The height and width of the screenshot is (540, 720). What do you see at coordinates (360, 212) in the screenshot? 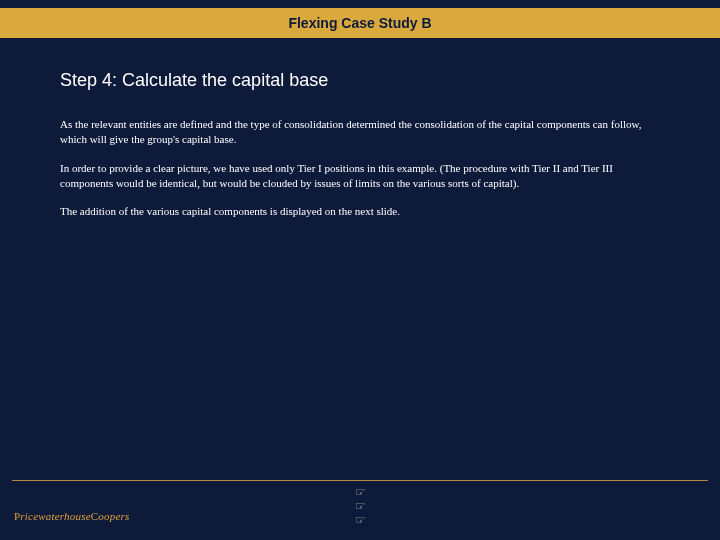
I see `body-paragraph: The addition of the various capital comp…` at bounding box center [360, 212].